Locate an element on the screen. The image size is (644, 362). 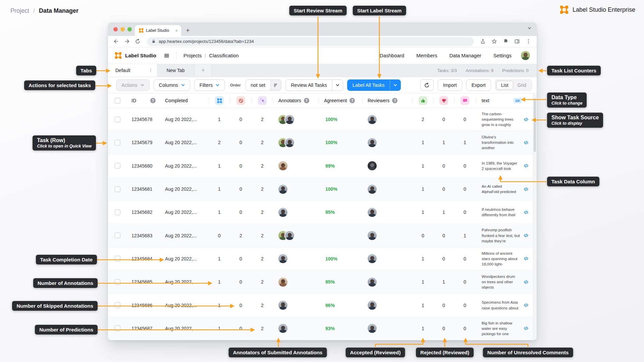
table-row: 12345679 Aug 20 2022,... 2 0 2 100% 1 1 … is located at coordinates (322, 143).